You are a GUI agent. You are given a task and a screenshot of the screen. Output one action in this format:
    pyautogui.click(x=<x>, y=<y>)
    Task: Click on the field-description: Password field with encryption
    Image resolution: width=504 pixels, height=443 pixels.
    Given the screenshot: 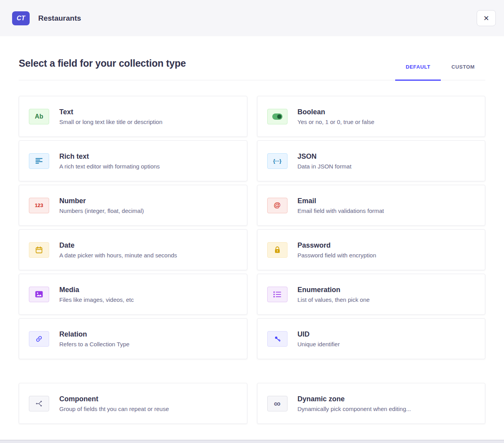 What is the action you would take?
    pyautogui.click(x=337, y=255)
    